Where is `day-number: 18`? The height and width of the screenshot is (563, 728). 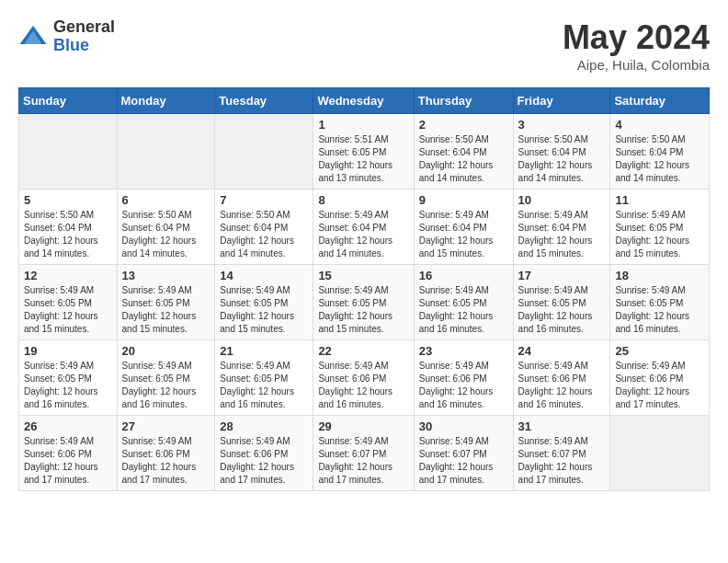 day-number: 18 is located at coordinates (660, 276).